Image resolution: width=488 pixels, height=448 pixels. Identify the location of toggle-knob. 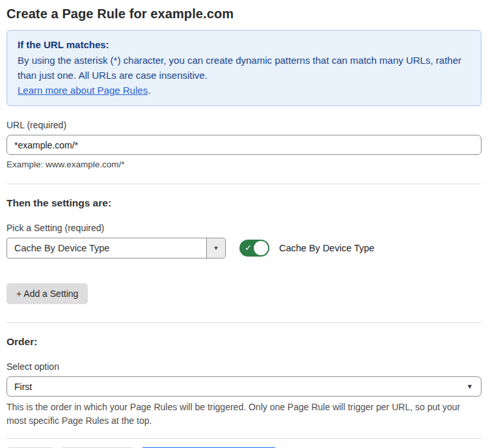
(261, 248).